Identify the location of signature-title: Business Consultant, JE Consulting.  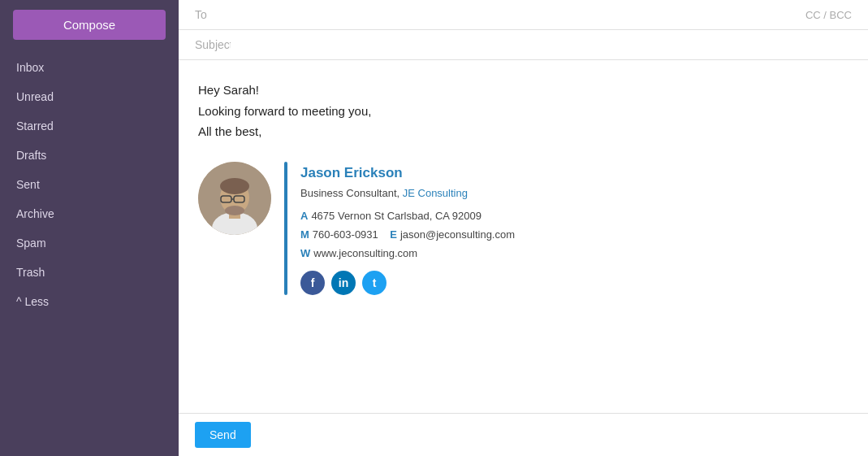
(575, 193).